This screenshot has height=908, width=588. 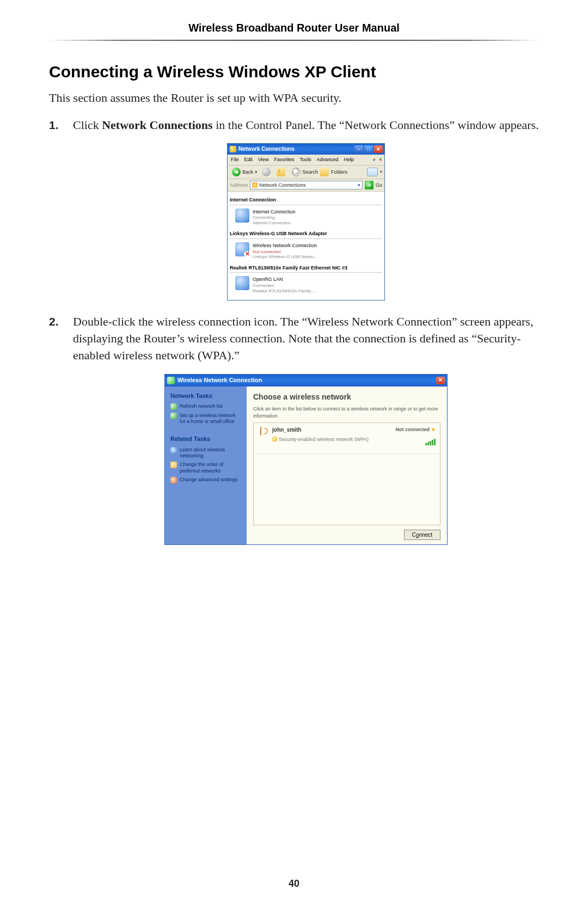 I want to click on folders-button: Folders, so click(x=339, y=172).